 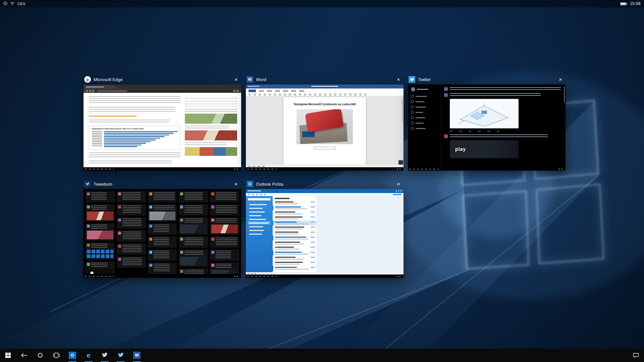 What do you see at coordinates (270, 184) in the screenshot?
I see `card-title: Outlook Pošta` at bounding box center [270, 184].